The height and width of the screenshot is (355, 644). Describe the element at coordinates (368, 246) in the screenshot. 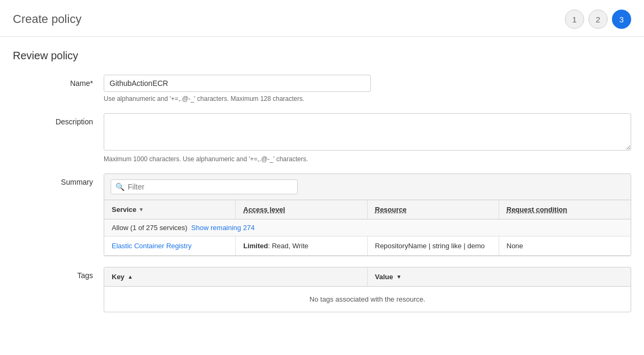

I see `table-row: Elastic Container Registry Limited: Read…` at that location.